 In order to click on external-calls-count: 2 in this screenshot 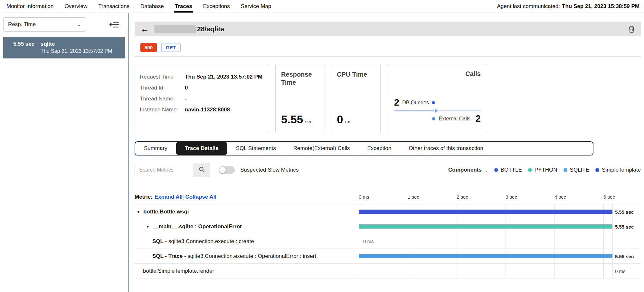, I will do `click(478, 118)`.